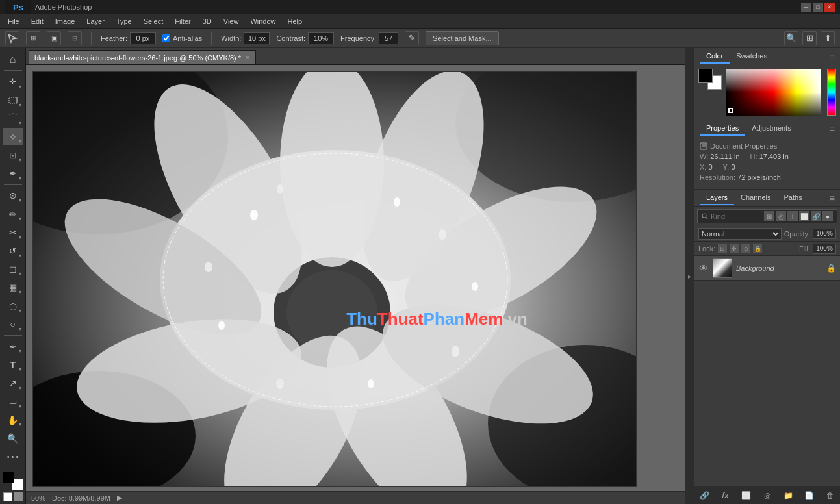 This screenshot has width=840, height=504. I want to click on color-panel-menu: ≡, so click(832, 57).